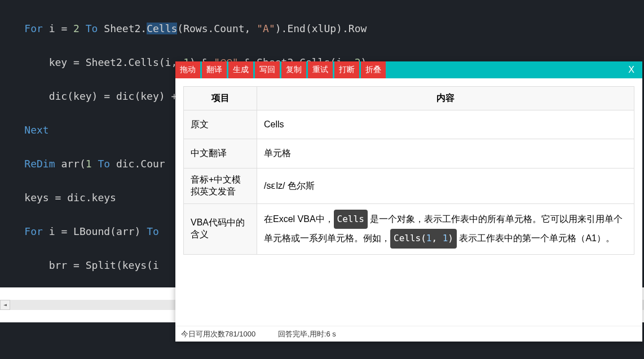  What do you see at coordinates (220, 99) in the screenshot?
I see `th-item: 项目` at bounding box center [220, 99].